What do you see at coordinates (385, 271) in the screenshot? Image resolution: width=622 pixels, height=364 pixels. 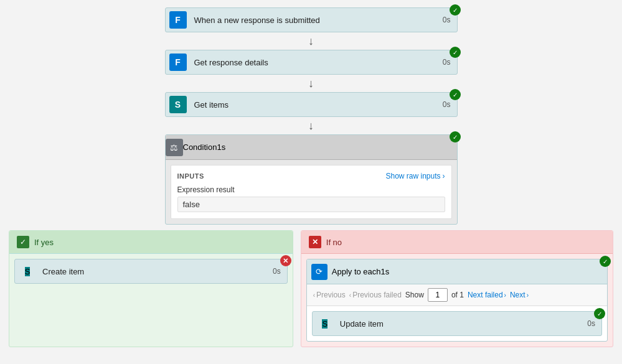 I see `apply-to-each-duration: 1s` at bounding box center [385, 271].